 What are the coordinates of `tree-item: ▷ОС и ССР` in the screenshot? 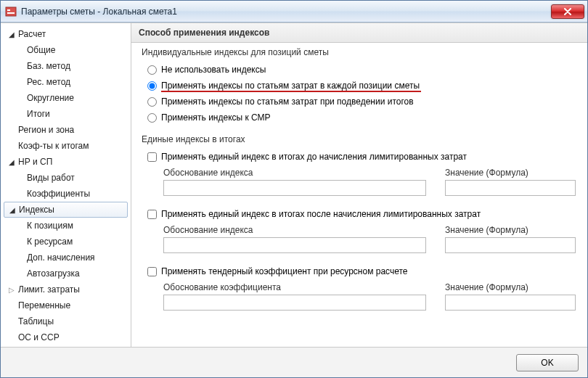 It's located at (65, 337).